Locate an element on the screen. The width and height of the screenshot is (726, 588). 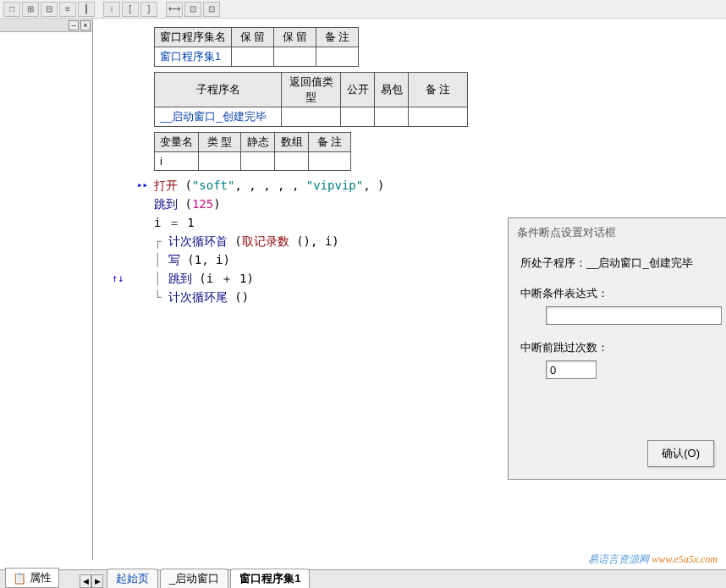
toolbar-btn-11: ⊡ is located at coordinates (212, 9).